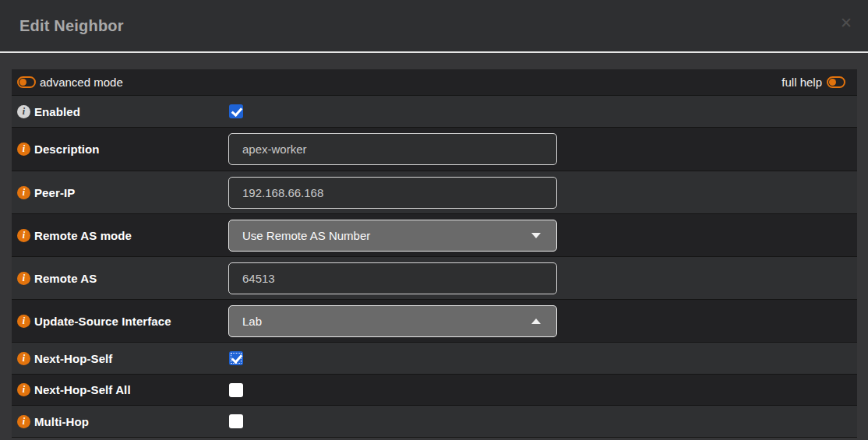 This screenshot has width=868, height=440. I want to click on peer-ip-input, so click(393, 193).